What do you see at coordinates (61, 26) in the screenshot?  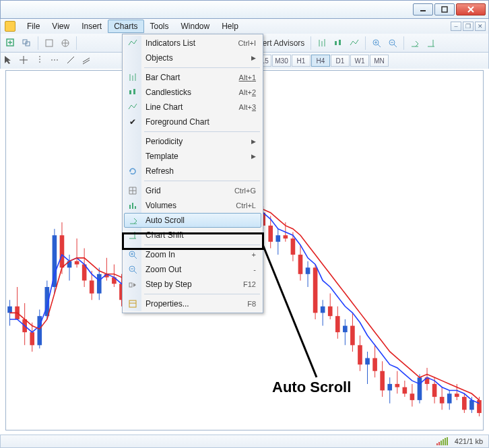 I see `menu-view: View` at bounding box center [61, 26].